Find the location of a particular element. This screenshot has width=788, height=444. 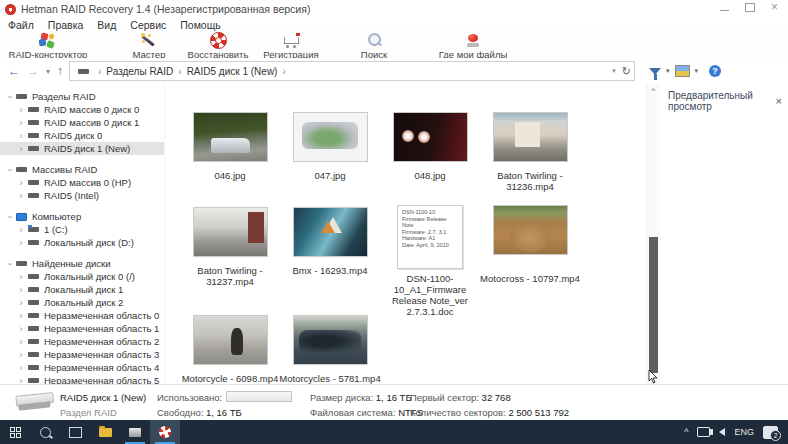

tree-unallocated-3: › Неразмеченная область 3 is located at coordinates (82, 354).